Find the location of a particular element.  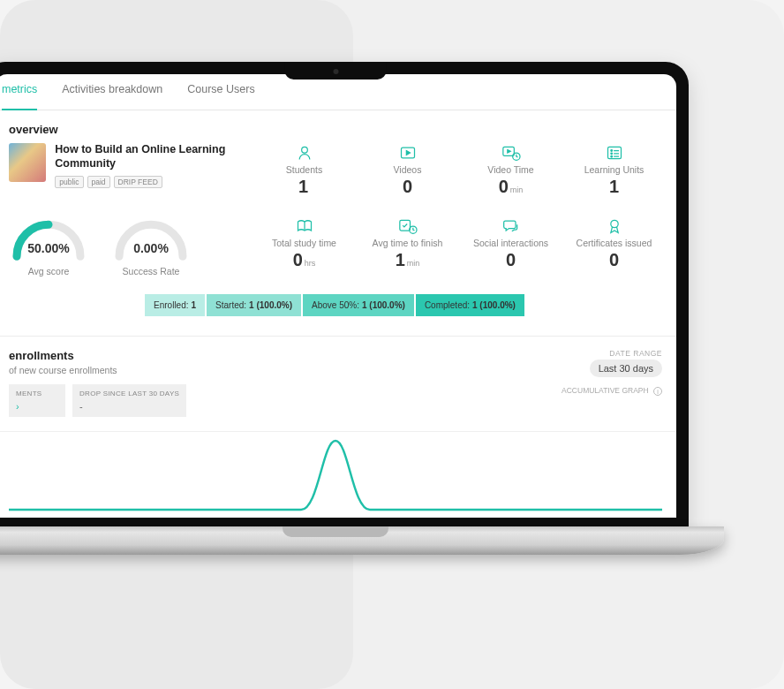

list-icon is located at coordinates (614, 153).